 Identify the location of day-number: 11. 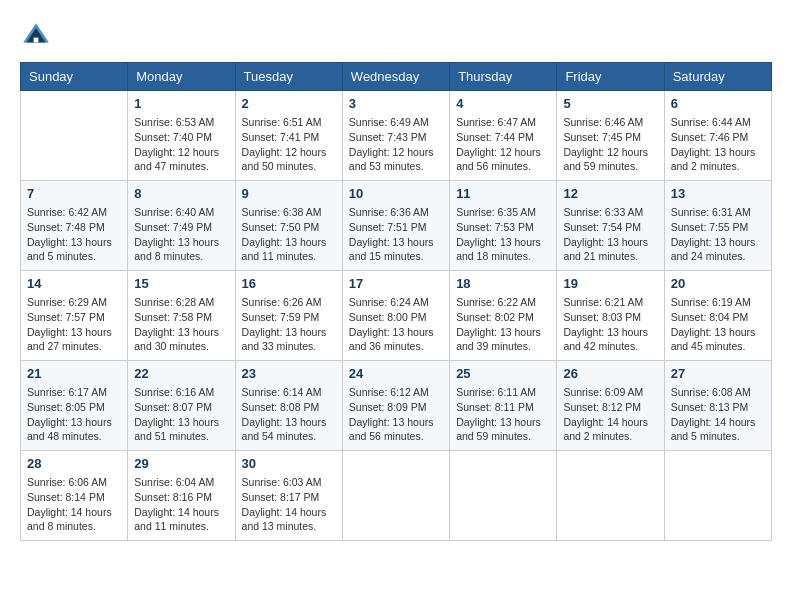
(503, 194).